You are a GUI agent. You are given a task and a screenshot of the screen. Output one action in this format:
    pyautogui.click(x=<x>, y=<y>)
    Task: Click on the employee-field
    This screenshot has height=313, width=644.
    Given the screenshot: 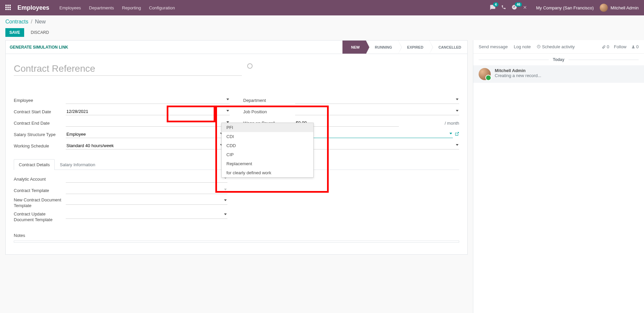 What is the action you would take?
    pyautogui.click(x=148, y=100)
    